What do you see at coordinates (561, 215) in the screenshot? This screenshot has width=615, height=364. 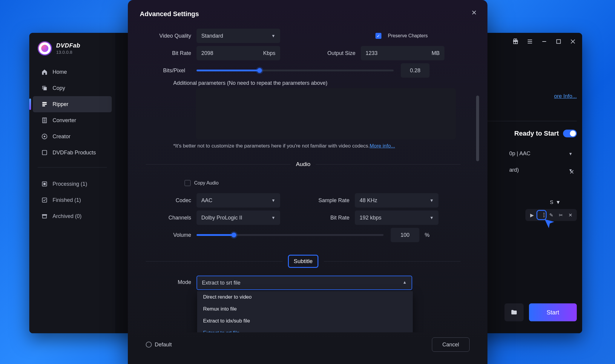 I see `scissors-icon: ✂` at bounding box center [561, 215].